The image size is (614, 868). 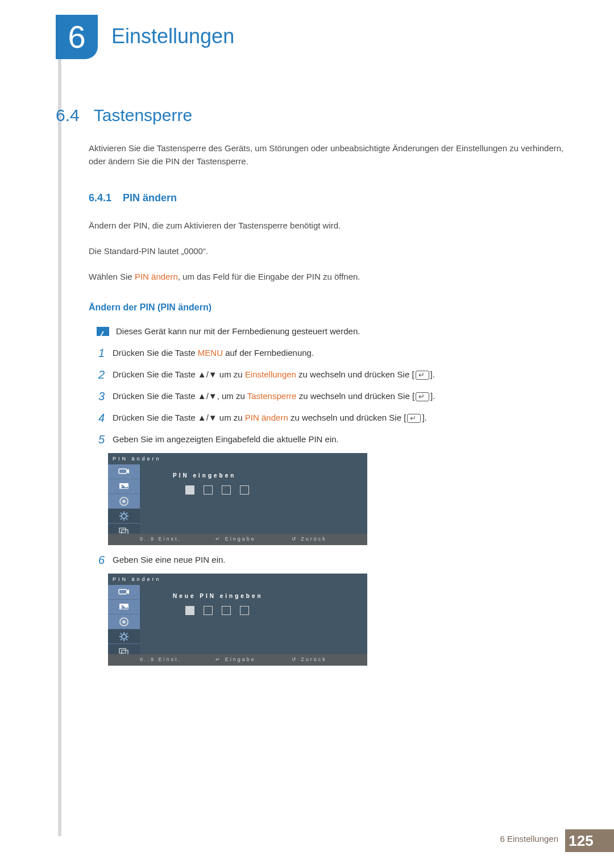 What do you see at coordinates (329, 418) in the screenshot?
I see `step-4: 4 Drücken Sie die Taste ▲/▼ um zu PIN än…` at bounding box center [329, 418].